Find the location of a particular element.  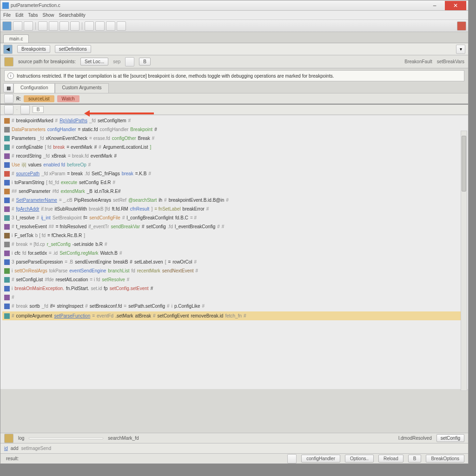

code-line: #SetParameterName= _.cBPipResolveArrayss… is located at coordinates (234, 200).